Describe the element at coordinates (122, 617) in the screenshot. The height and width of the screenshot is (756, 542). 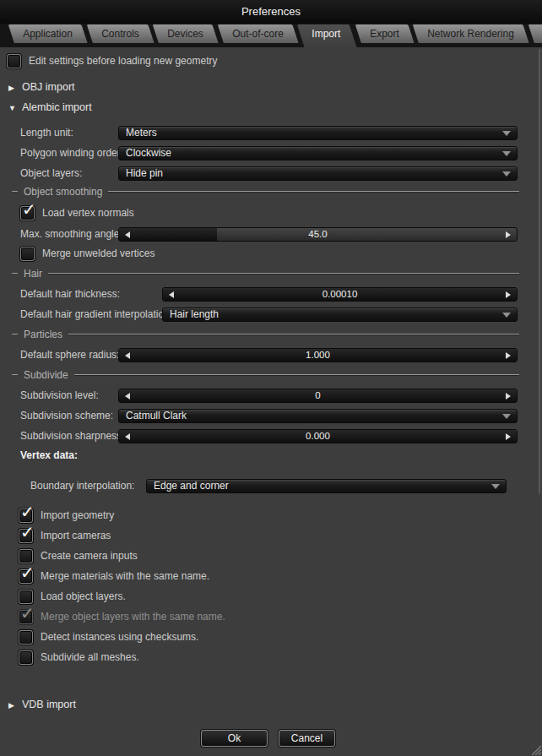
I see `merge-object-layers-row: ✓ Merge object layers with the same name…` at that location.